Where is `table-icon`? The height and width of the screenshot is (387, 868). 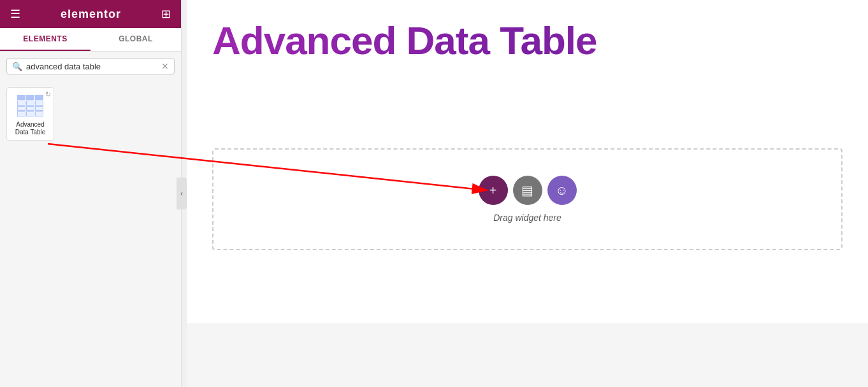
table-icon is located at coordinates (31, 106).